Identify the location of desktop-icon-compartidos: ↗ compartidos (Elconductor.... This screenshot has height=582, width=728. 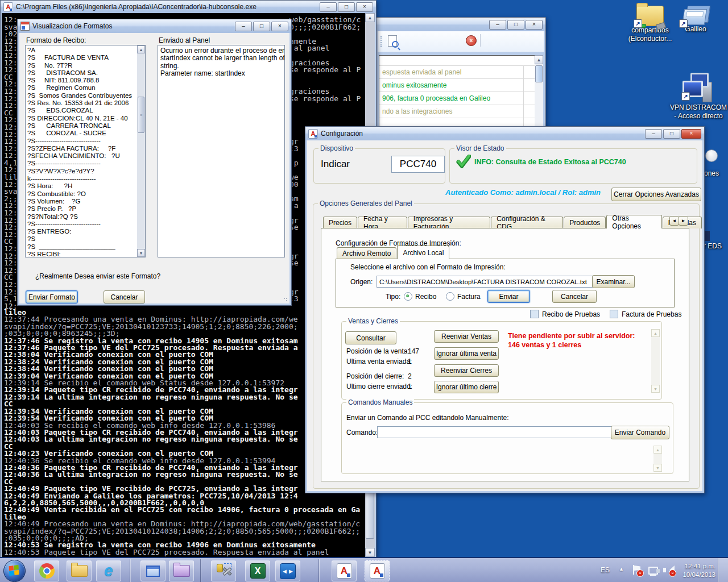
(650, 23).